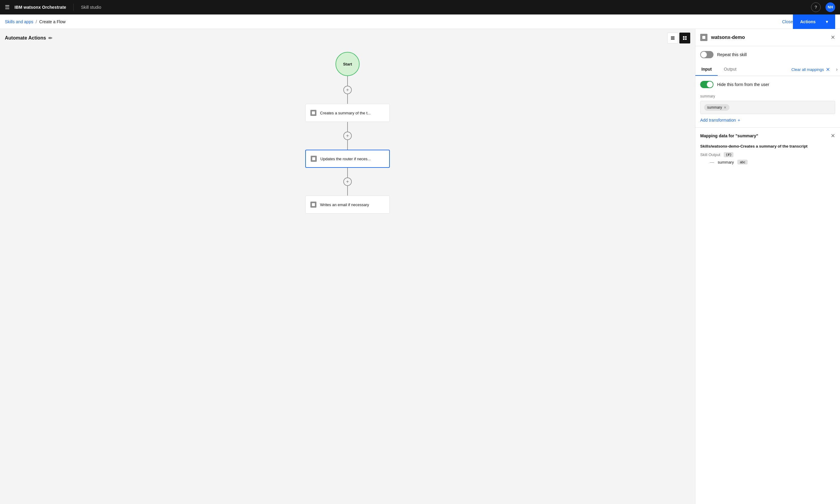  I want to click on nav-right-controls: ? NH, so click(823, 7).